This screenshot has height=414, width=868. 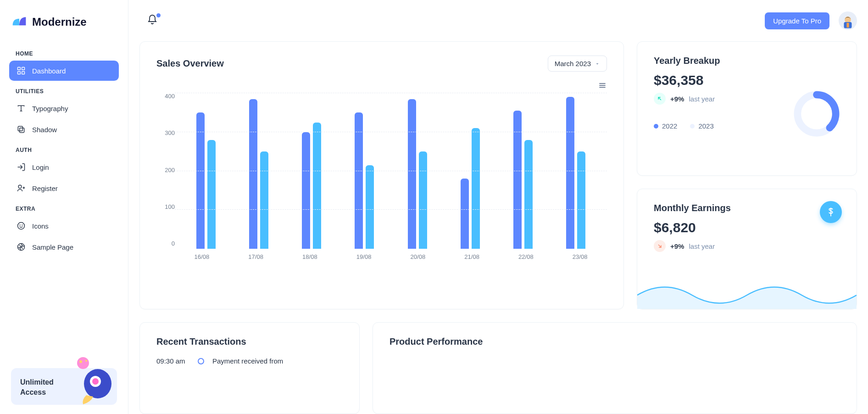 What do you see at coordinates (170, 96) in the screenshot?
I see `y-tick: 400` at bounding box center [170, 96].